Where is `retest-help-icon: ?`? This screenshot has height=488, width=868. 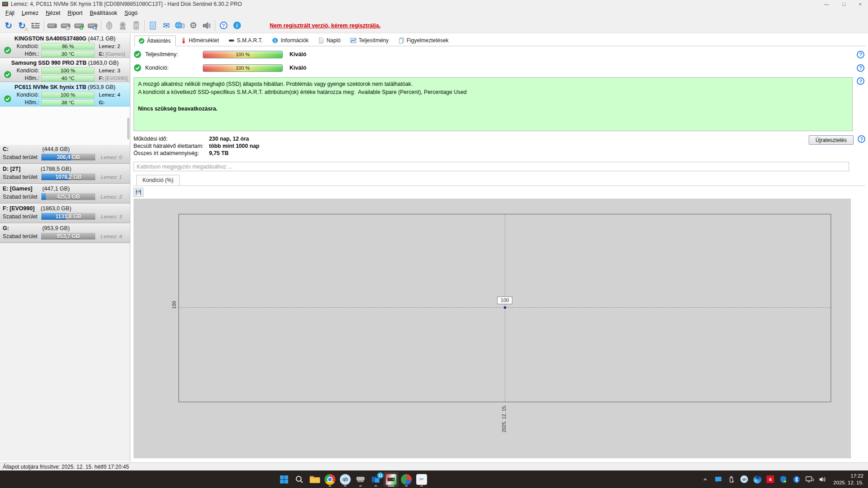
retest-help-icon: ? is located at coordinates (861, 139).